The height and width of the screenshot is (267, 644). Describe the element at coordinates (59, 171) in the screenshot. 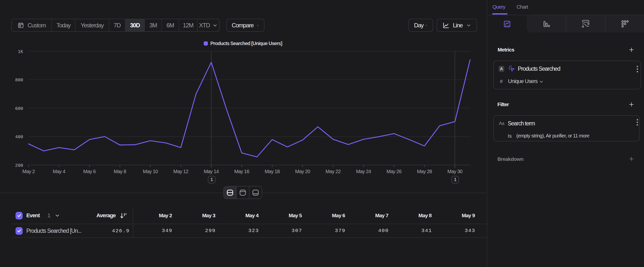

I see `svg-text: May 4` at that location.